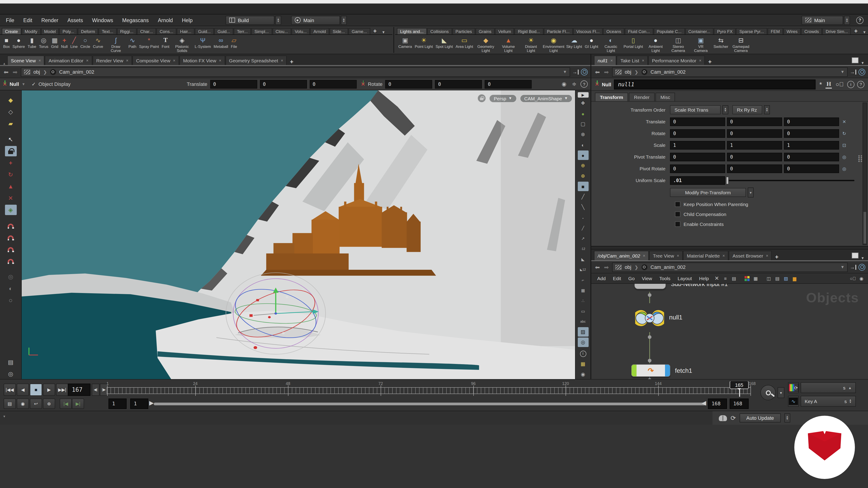 The width and height of the screenshot is (868, 488). What do you see at coordinates (633, 42) in the screenshot?
I see `tool-portal-light: ▯Portal Light` at bounding box center [633, 42].